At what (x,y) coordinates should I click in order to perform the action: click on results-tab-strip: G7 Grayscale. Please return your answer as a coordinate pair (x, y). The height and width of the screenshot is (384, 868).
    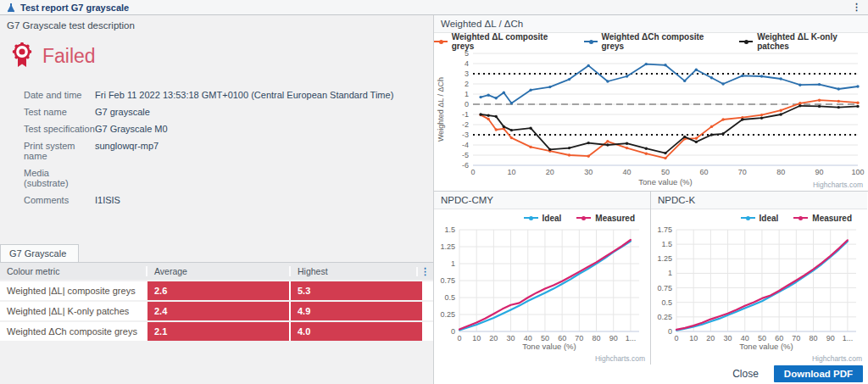
    Looking at the image, I should click on (217, 253).